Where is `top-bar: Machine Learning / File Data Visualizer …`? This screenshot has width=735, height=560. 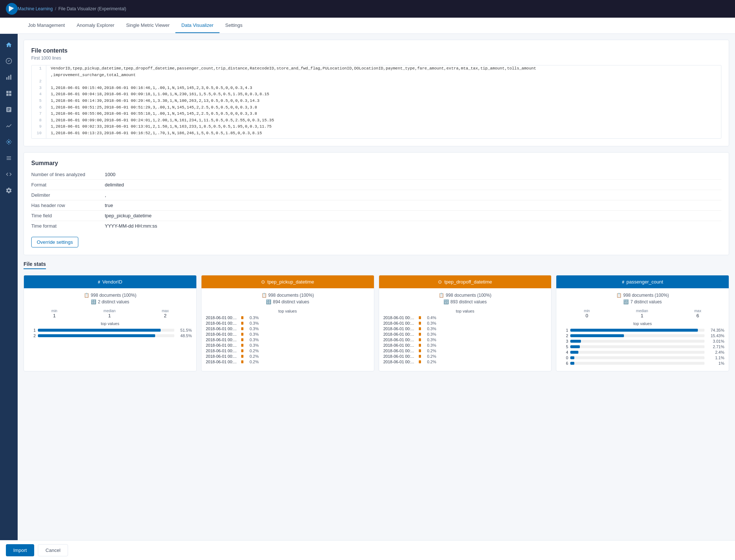
top-bar: Machine Learning / File Data Visualizer … is located at coordinates (368, 9).